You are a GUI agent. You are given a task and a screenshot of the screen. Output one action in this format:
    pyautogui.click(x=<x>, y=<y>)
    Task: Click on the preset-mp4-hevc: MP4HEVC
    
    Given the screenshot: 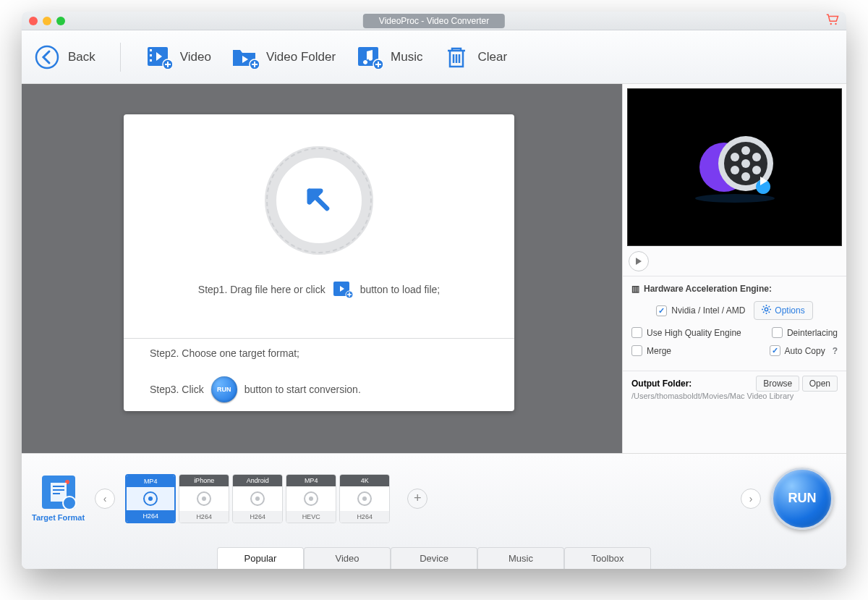 What is the action you would take?
    pyautogui.click(x=311, y=499)
    